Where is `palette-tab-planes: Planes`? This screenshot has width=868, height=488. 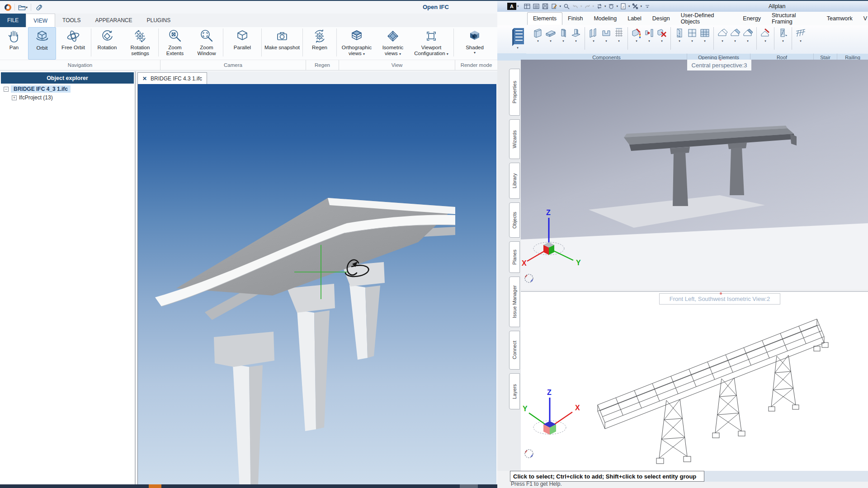 palette-tab-planes: Planes is located at coordinates (514, 257).